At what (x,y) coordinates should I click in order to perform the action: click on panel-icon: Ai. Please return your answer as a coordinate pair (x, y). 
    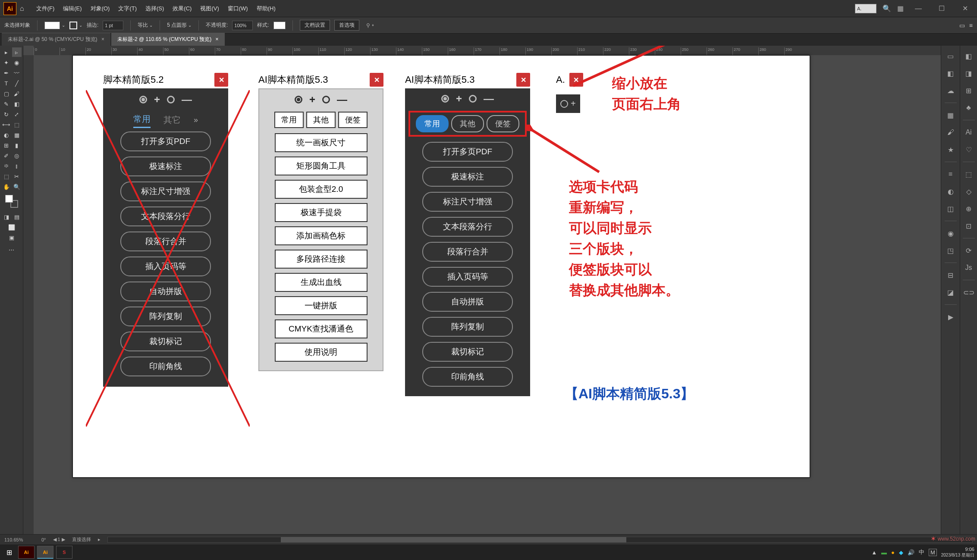
    Looking at the image, I should click on (969, 132).